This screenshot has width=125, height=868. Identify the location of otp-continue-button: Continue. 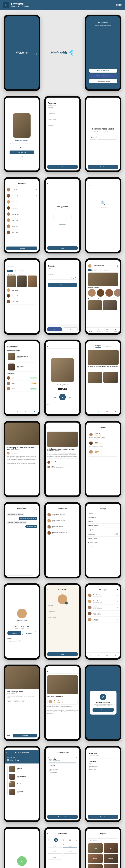
(103, 167).